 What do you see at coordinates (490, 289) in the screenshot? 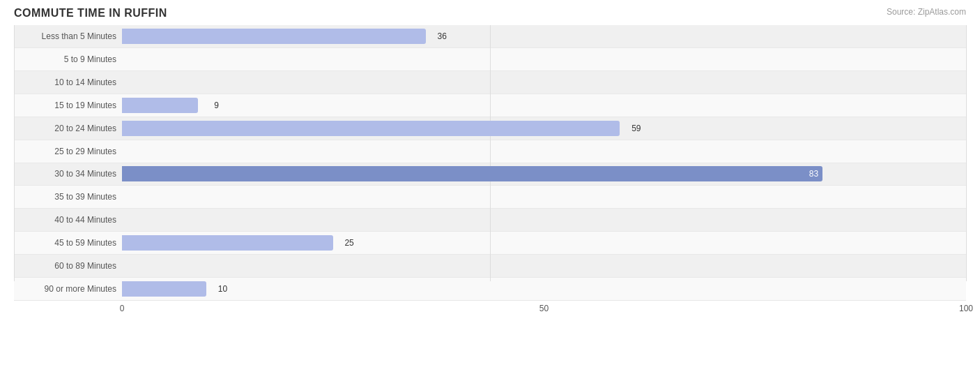
I see `bar-row: 90 or more Minutes10` at bounding box center [490, 289].